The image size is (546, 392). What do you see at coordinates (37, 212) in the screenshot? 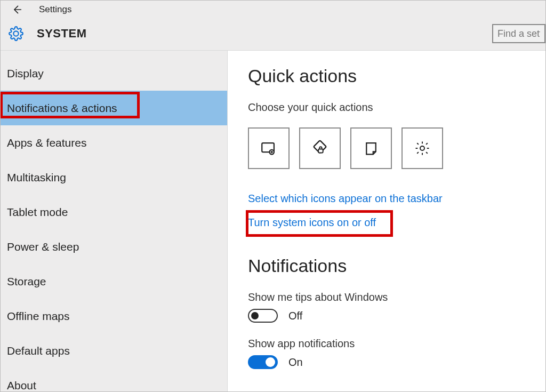
I see `sidebar-item-label: Tablet mode` at bounding box center [37, 212].